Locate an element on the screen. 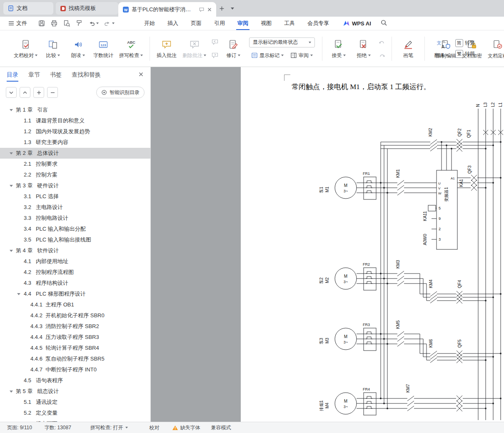  proofread-button: 校对 is located at coordinates (155, 428).